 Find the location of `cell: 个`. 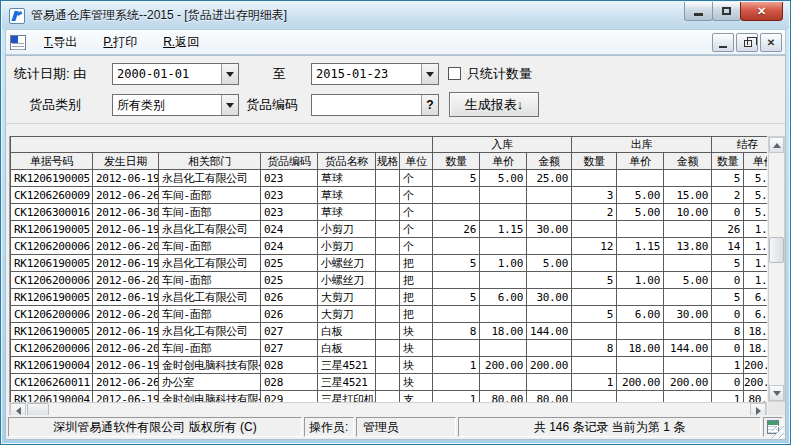

cell: 个 is located at coordinates (416, 178).